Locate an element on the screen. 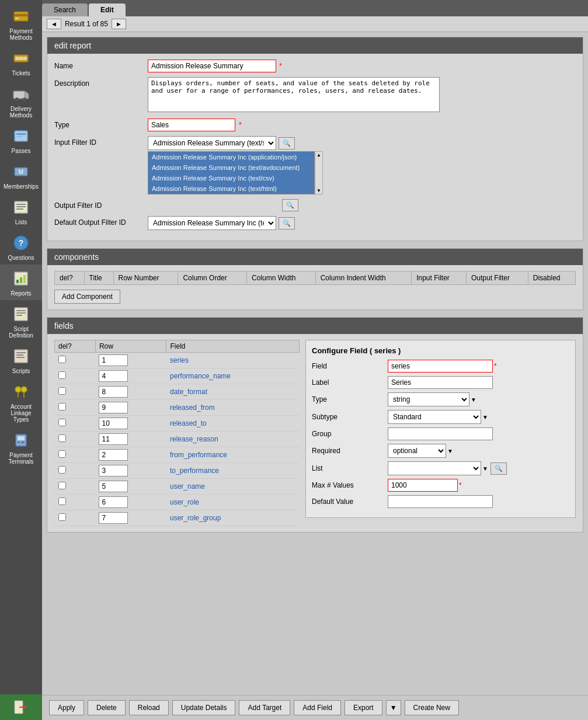 This screenshot has height=720, width=588. default-output-filter-row: Default Output Filter ID Admission Relea… is located at coordinates (315, 223).